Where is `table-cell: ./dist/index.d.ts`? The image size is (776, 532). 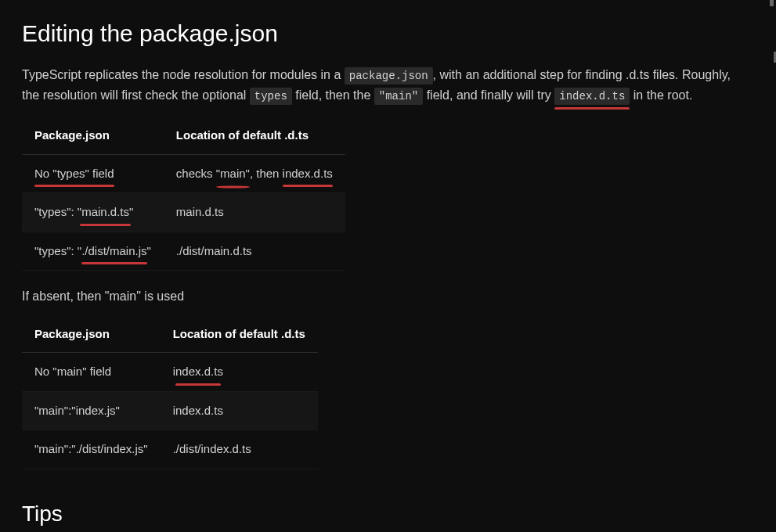
table-cell: ./dist/index.d.ts is located at coordinates (240, 450).